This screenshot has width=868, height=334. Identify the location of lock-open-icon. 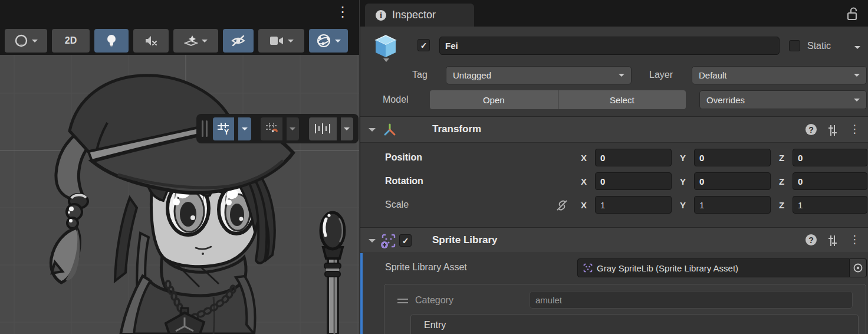
(853, 14).